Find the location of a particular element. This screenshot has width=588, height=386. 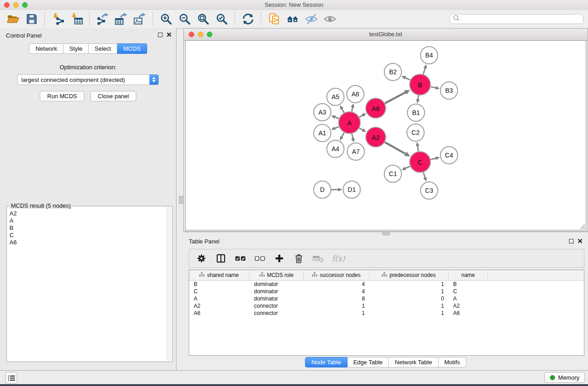

zoom-out-icon is located at coordinates (185, 19).